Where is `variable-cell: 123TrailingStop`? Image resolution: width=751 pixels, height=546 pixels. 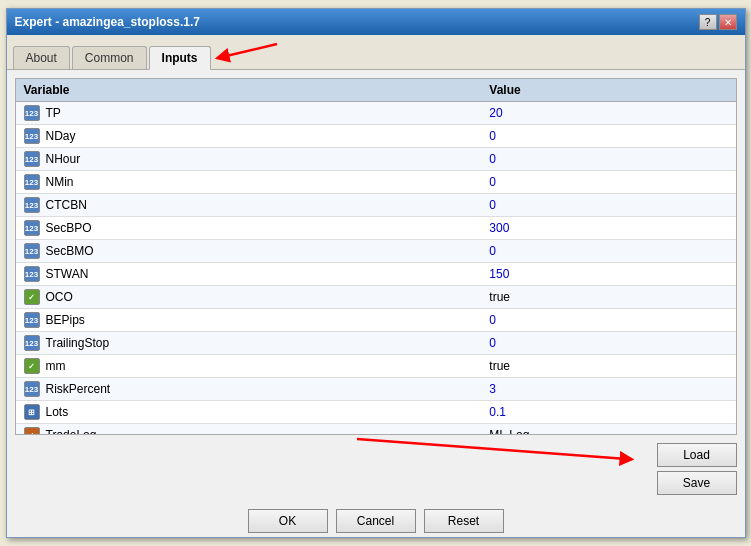 variable-cell: 123TrailingStop is located at coordinates (249, 344).